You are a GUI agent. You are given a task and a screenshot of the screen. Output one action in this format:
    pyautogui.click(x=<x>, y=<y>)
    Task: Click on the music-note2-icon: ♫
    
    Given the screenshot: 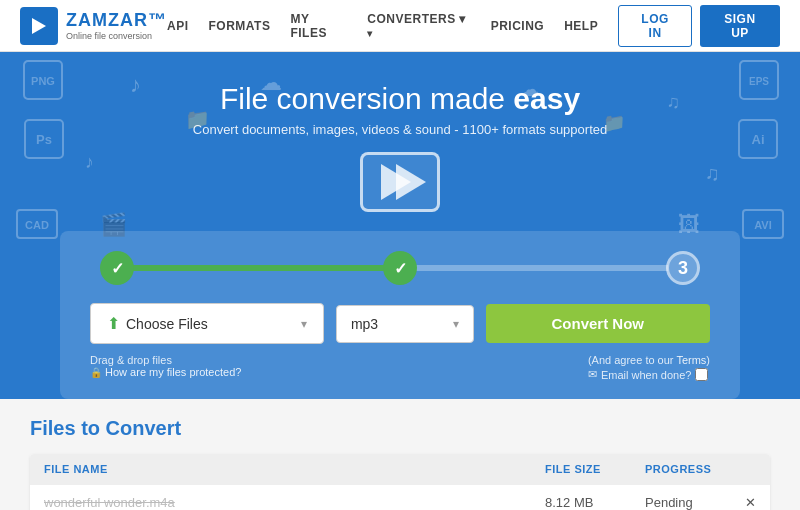 What is the action you would take?
    pyautogui.click(x=674, y=102)
    